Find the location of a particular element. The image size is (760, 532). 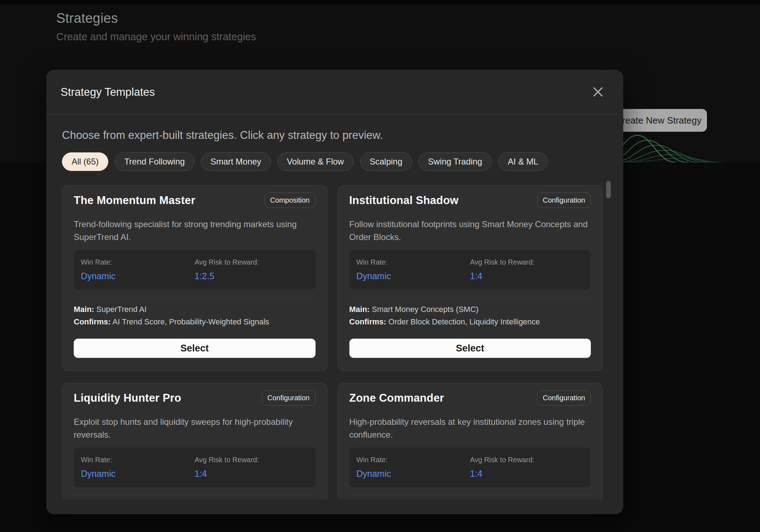

strategy-card: The Momentum Master Composition Trend-fo… is located at coordinates (194, 278).